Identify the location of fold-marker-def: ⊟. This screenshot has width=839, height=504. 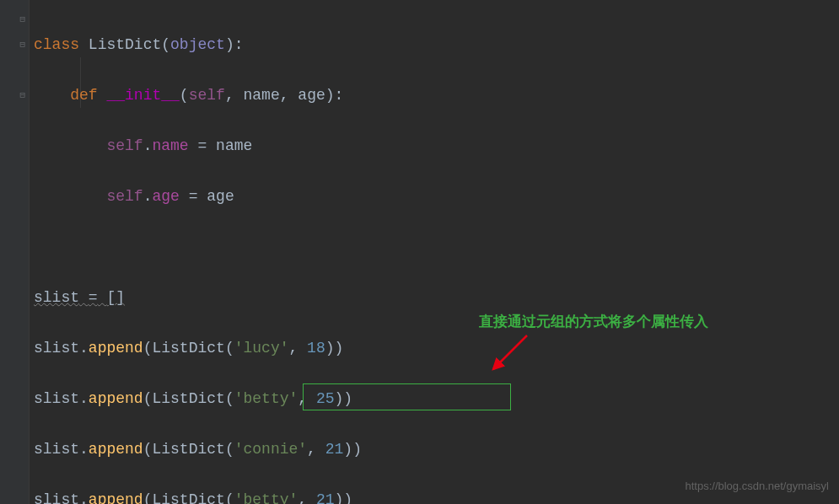
(22, 45).